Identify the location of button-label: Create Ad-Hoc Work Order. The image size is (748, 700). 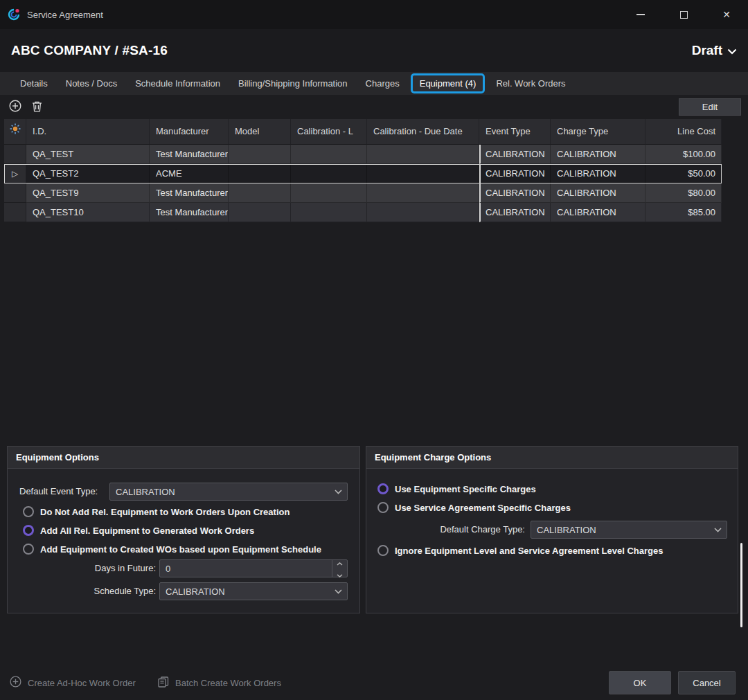
(82, 683).